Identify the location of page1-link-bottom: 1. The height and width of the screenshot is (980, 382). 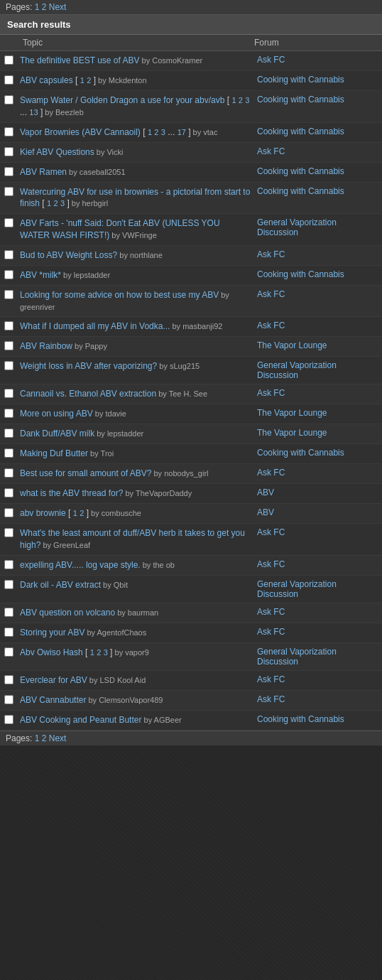
(37, 738).